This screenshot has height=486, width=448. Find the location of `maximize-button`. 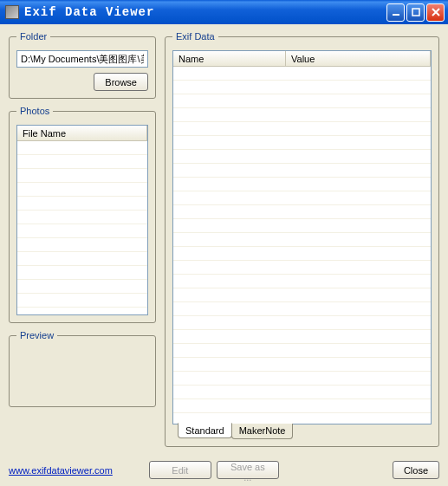

maximize-button is located at coordinates (416, 12).